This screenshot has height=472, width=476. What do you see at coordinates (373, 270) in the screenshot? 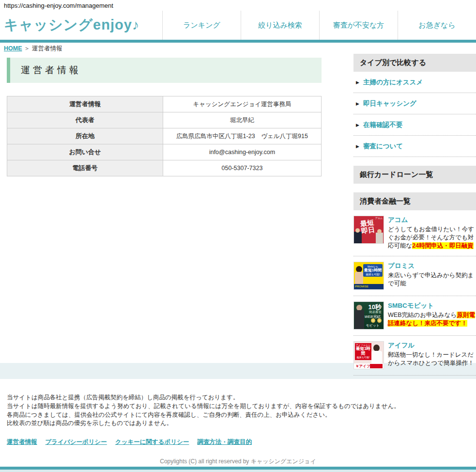
I see `promise-thumb-text: Webなら 最短1時間 融資も可能!` at bounding box center [373, 270].